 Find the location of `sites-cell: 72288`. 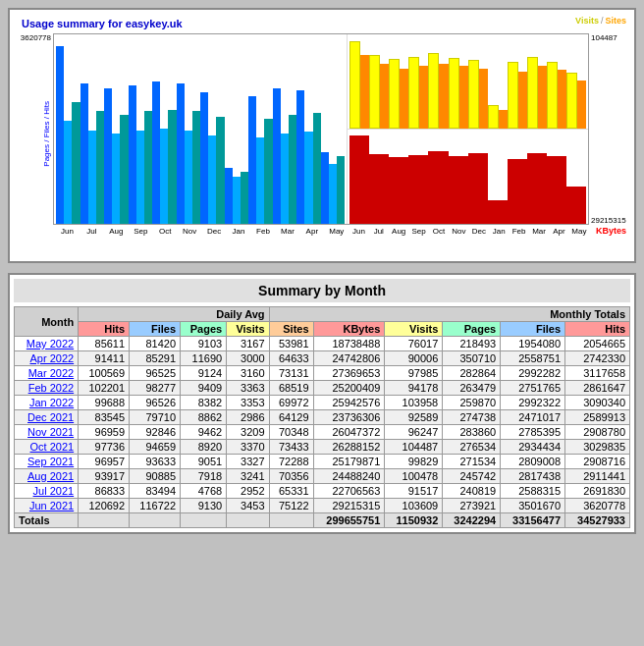

sites-cell: 72288 is located at coordinates (291, 461).